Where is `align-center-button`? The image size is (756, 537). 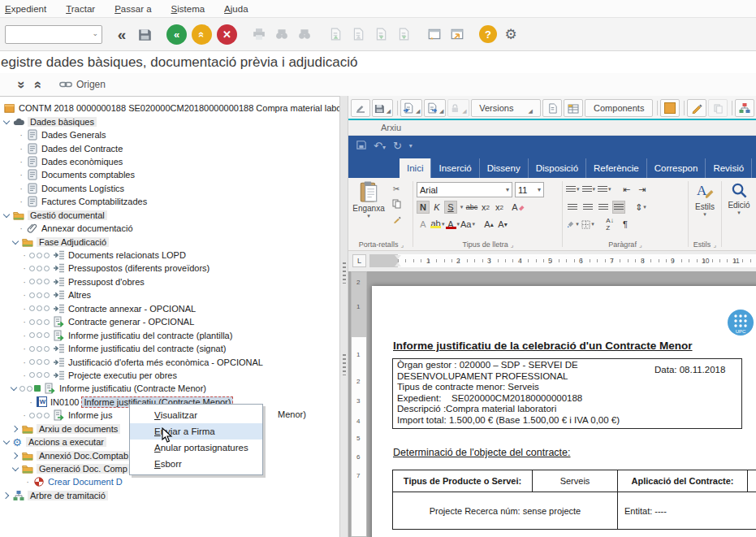
align-center-button is located at coordinates (588, 207).